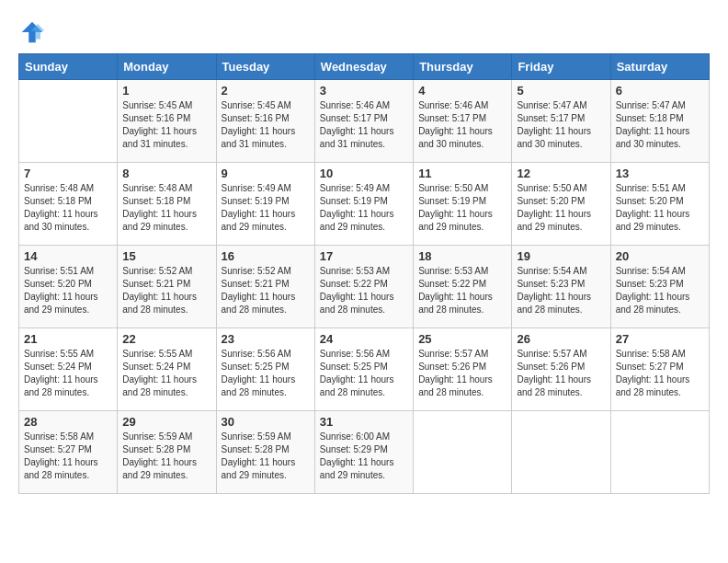 This screenshot has width=728, height=563. What do you see at coordinates (660, 339) in the screenshot?
I see `day-number: 27` at bounding box center [660, 339].